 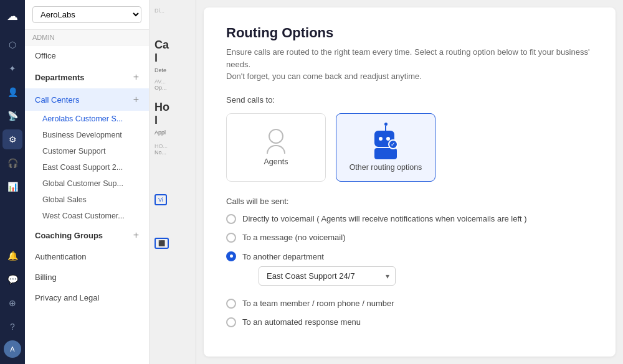 I want to click on radio-message-label: To a message (no voicemail), so click(x=294, y=238).